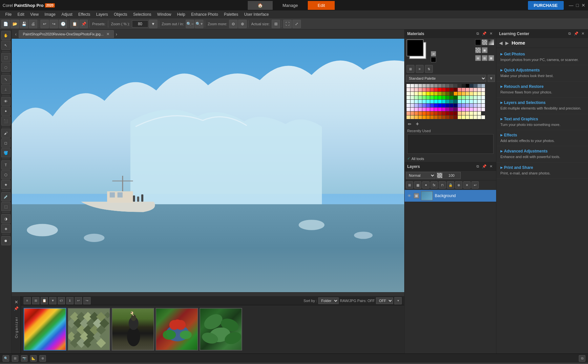  What do you see at coordinates (6, 219) in the screenshot?
I see `tool-dodge-burn: ◑` at bounding box center [6, 219].